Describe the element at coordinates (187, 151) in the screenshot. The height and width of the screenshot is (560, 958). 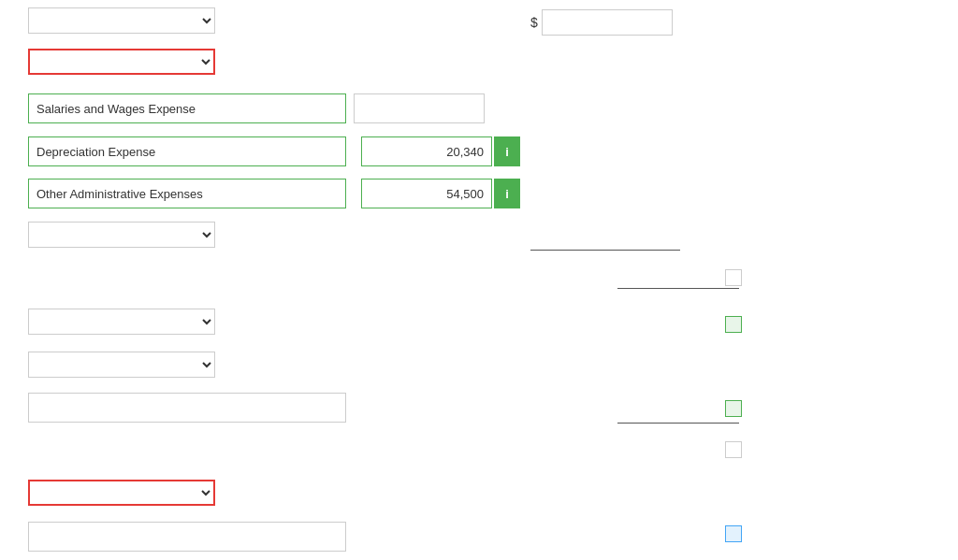
I see `depreciation-label: Depreciation Expense` at that location.